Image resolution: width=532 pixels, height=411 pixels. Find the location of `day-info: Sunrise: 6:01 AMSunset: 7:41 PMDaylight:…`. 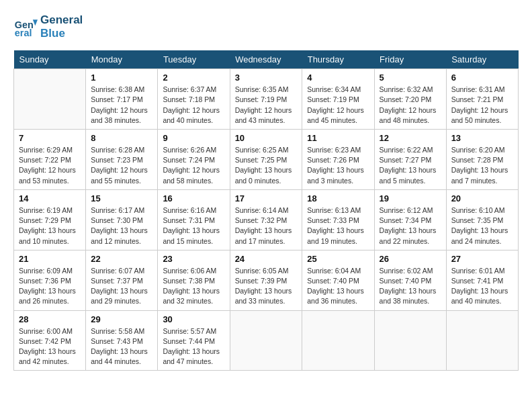

day-info: Sunrise: 6:01 AMSunset: 7:41 PMDaylight:… is located at coordinates (482, 286).